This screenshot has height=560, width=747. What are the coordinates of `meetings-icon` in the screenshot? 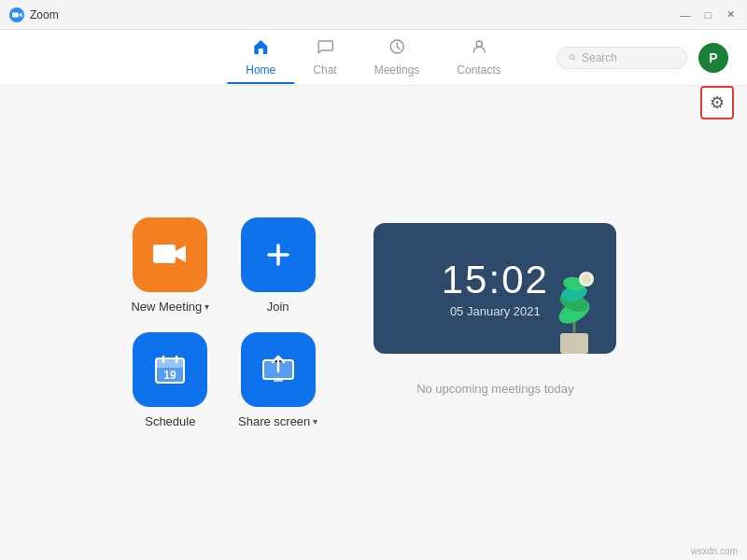 It's located at (397, 49).